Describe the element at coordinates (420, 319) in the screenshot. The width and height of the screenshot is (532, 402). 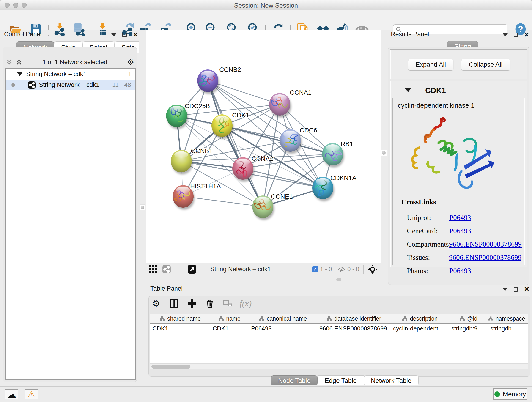
I see `column-header-description: description` at that location.